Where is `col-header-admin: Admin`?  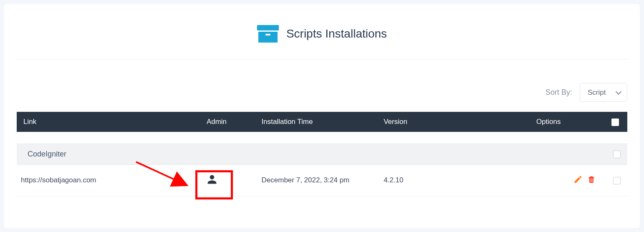
col-header-admin: Admin is located at coordinates (227, 122).